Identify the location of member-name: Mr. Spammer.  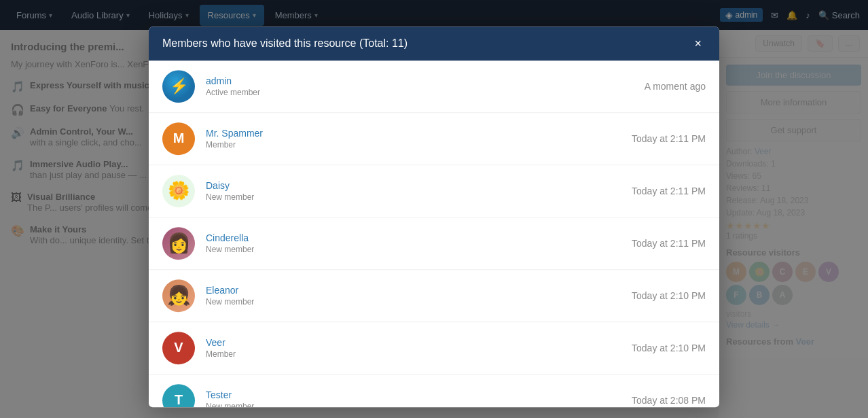
(413, 133).